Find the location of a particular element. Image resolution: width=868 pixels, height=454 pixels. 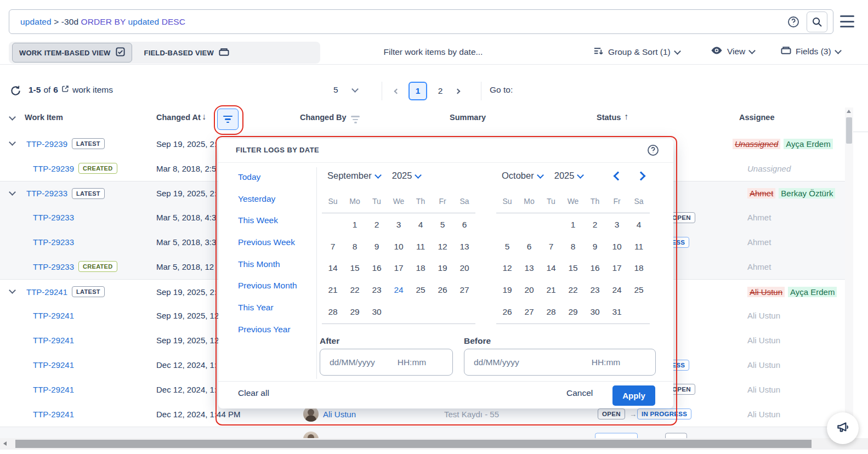

quick-link-this-week: This Week is located at coordinates (268, 220).